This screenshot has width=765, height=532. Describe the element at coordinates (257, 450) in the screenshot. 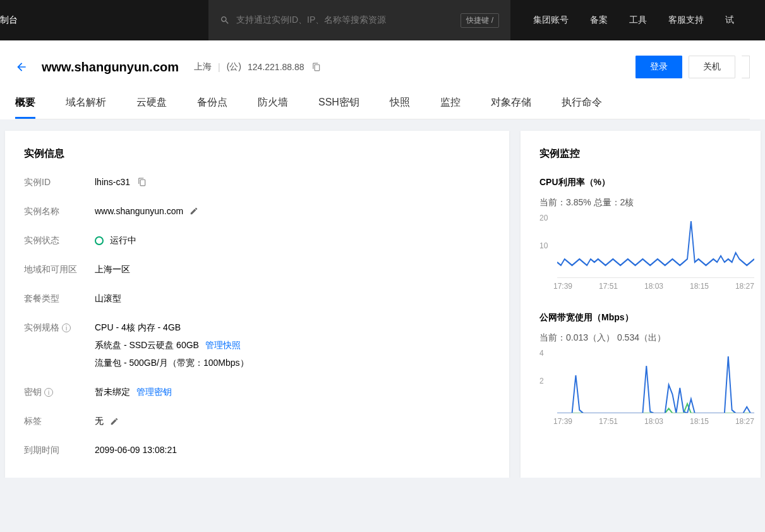

I see `row-expire: 到期时间 2099-06-09 13:08:21` at that location.